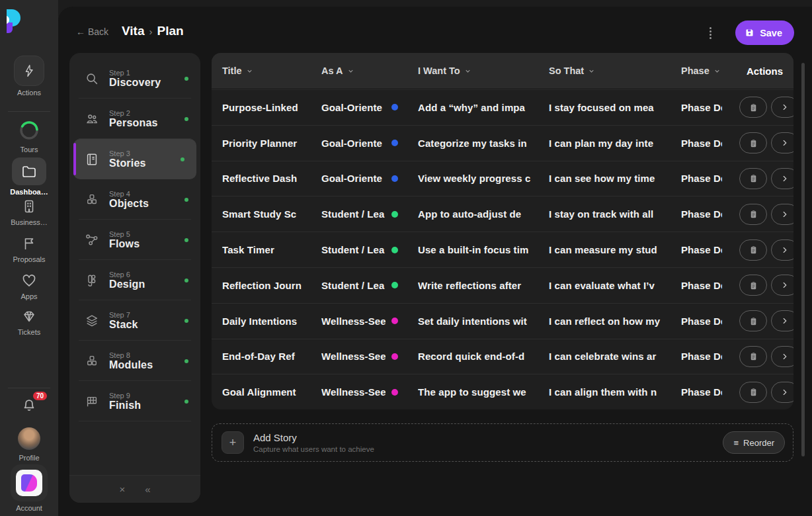 Image resolution: width=812 pixels, height=516 pixels. I want to click on row-i-want-to: Set daily intentions wit, so click(478, 322).